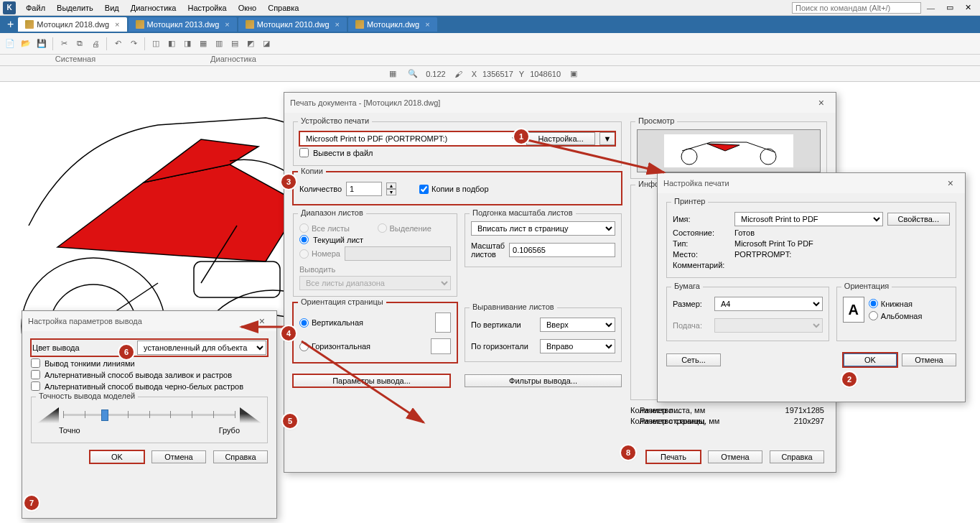 The height and width of the screenshot is (523, 980). I want to click on print-setup-titlebar: Настройка печати ×, so click(811, 183).